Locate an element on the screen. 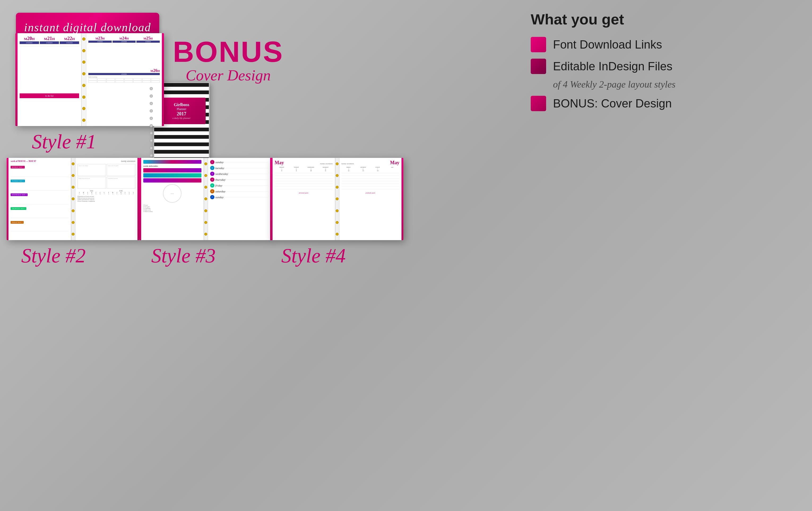 The height and width of the screenshot is (511, 812). pink-edge-s4 is located at coordinates (272, 199).